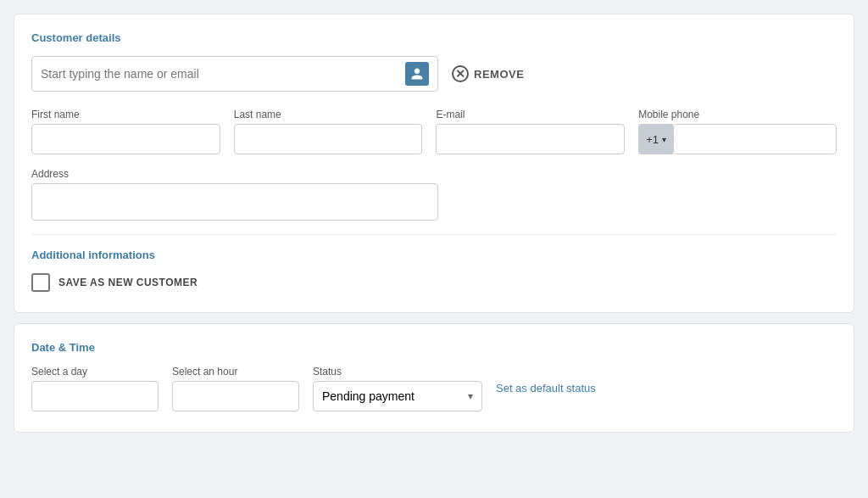 Image resolution: width=868 pixels, height=498 pixels. Describe the element at coordinates (434, 389) in the screenshot. I see `datetime-row: Select a day 12/05/2022 Select an hour 9…` at that location.